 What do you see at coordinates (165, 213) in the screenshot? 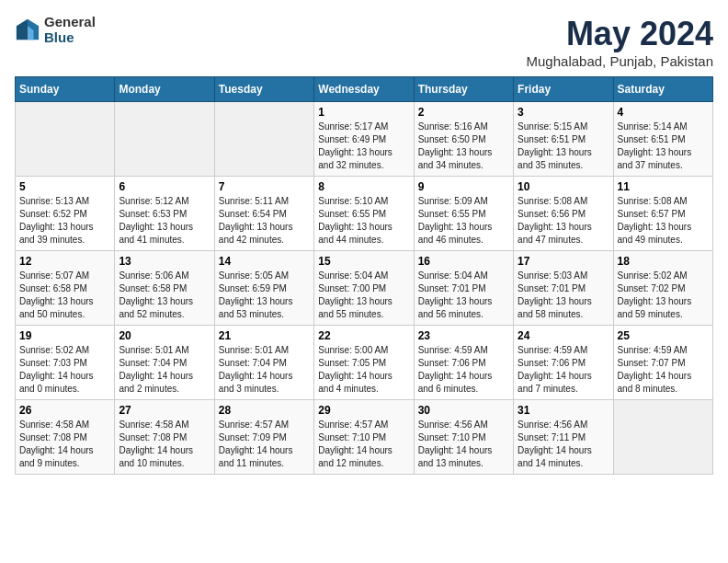
I see `day-cell: 6Sunrise: 5:12 AM Sunset: 6:53 PM Daylig…` at bounding box center [165, 213].